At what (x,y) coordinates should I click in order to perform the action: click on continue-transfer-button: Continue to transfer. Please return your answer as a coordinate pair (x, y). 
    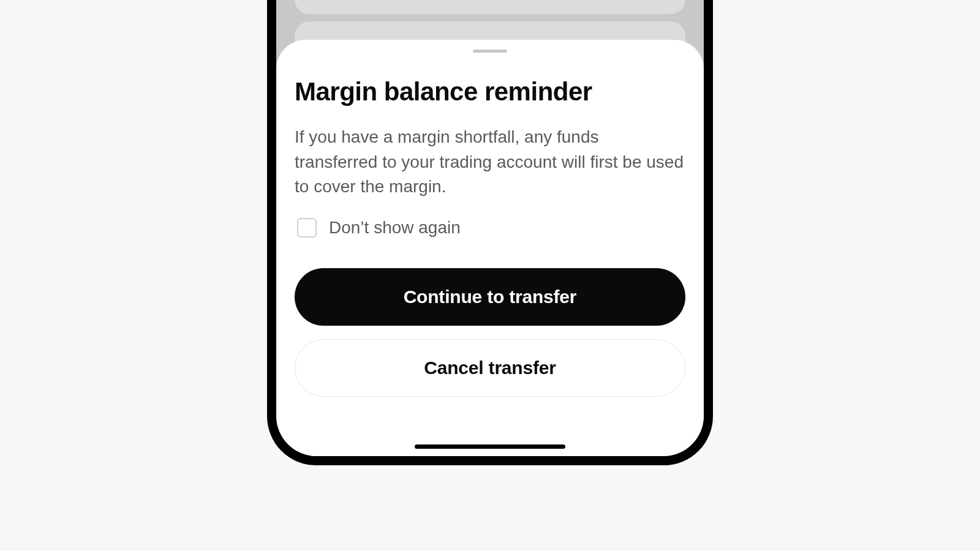
    Looking at the image, I should click on (490, 297).